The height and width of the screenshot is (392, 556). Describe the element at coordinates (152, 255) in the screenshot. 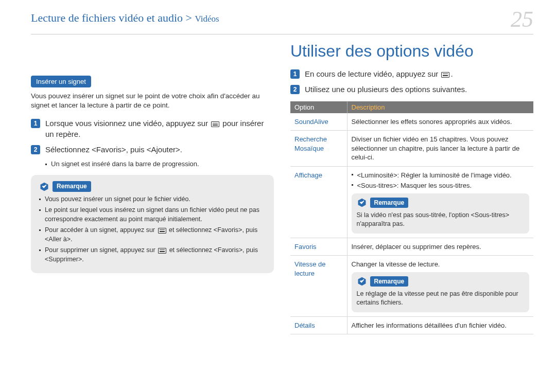

I see `note-item: Pour supprimer un signet, appuyez sur et…` at that location.